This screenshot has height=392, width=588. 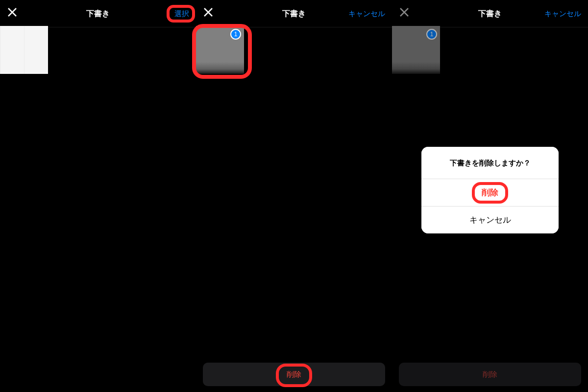 I want to click on confirm-delete-button: 削除, so click(x=490, y=193).